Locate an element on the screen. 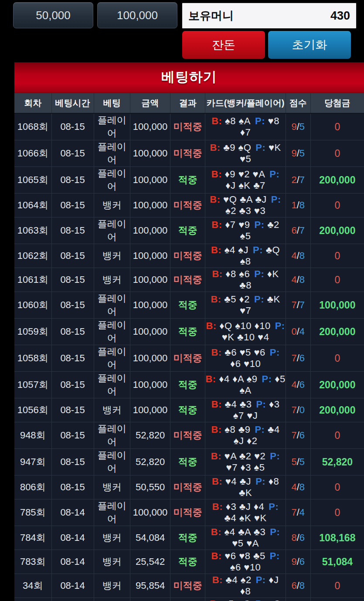 The width and height of the screenshot is (364, 601). column-header-cards: 카드(뱅커/플레이어) is located at coordinates (245, 103).